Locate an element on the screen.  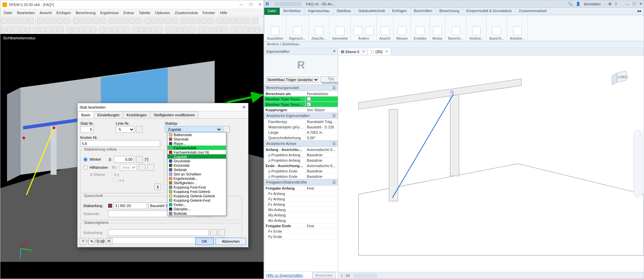
stab-nr-input is located at coordinates (87, 129).